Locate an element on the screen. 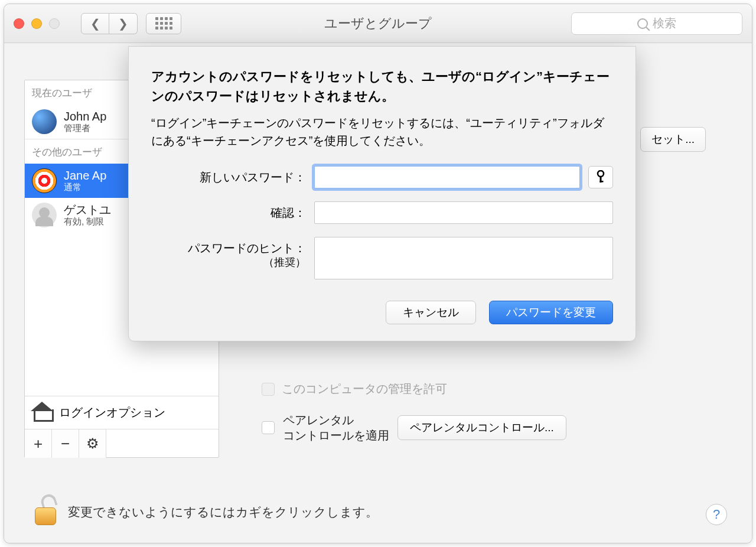 The height and width of the screenshot is (547, 756). search-field: 検索 is located at coordinates (657, 24).